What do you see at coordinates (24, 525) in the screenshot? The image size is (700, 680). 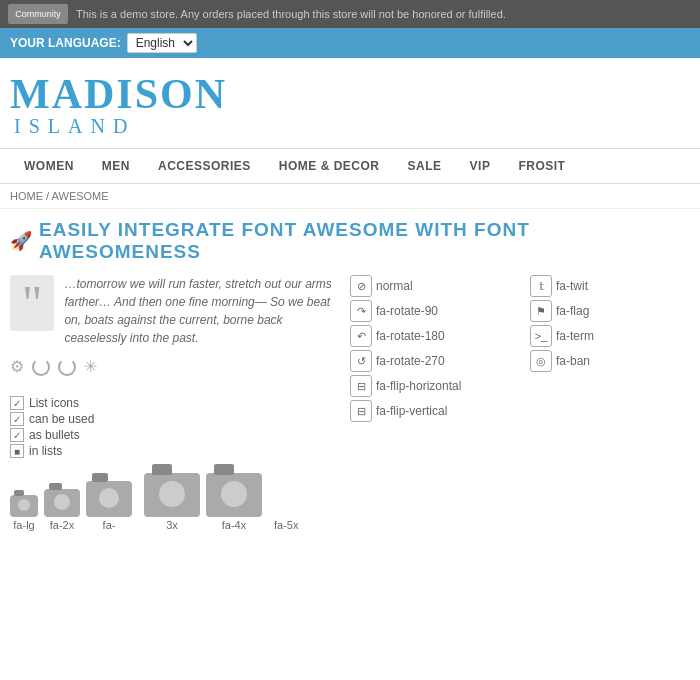 I see `camera-label-lg: fa-lg` at bounding box center [24, 525].